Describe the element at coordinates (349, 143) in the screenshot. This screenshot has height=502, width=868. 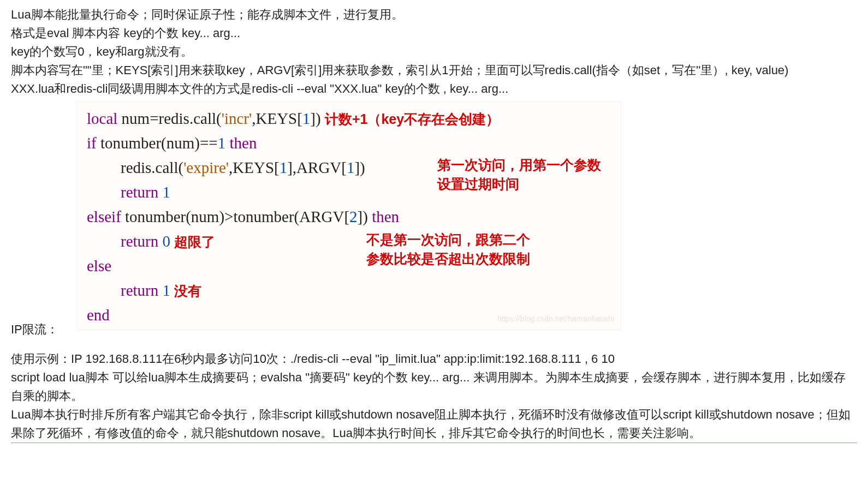
I see `code-line-2: if tonumber(num)==1 then` at that location.